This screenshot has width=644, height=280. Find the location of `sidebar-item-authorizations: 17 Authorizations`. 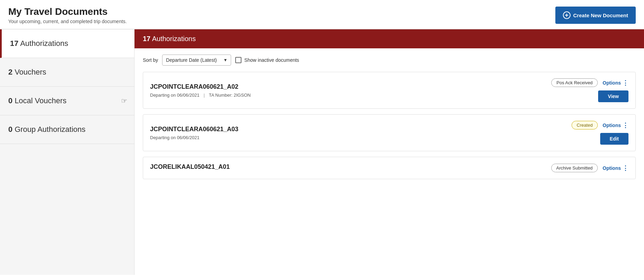

sidebar-item-authorizations: 17 Authorizations is located at coordinates (67, 44).